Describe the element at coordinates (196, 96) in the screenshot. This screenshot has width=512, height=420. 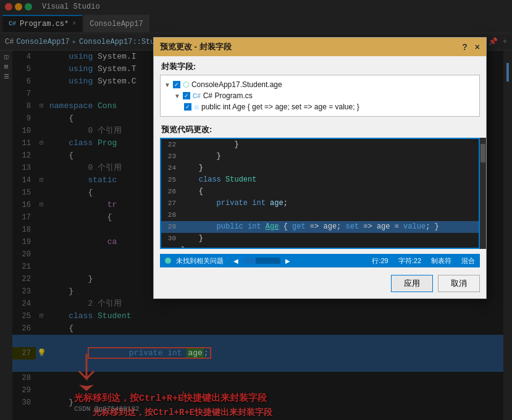
I see `cs-file-icon-2: C#` at that location.